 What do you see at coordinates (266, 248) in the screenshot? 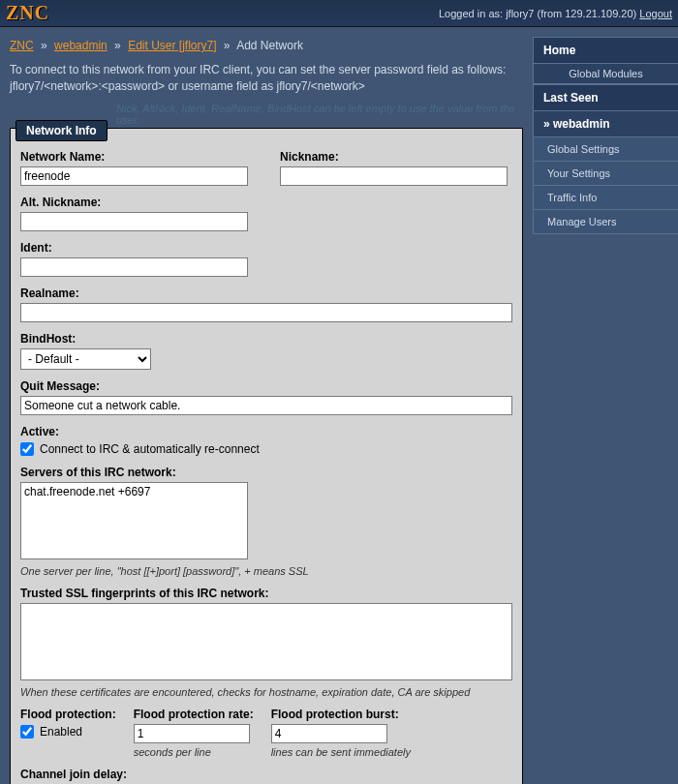
I see `label-ident: Ident:` at bounding box center [266, 248].